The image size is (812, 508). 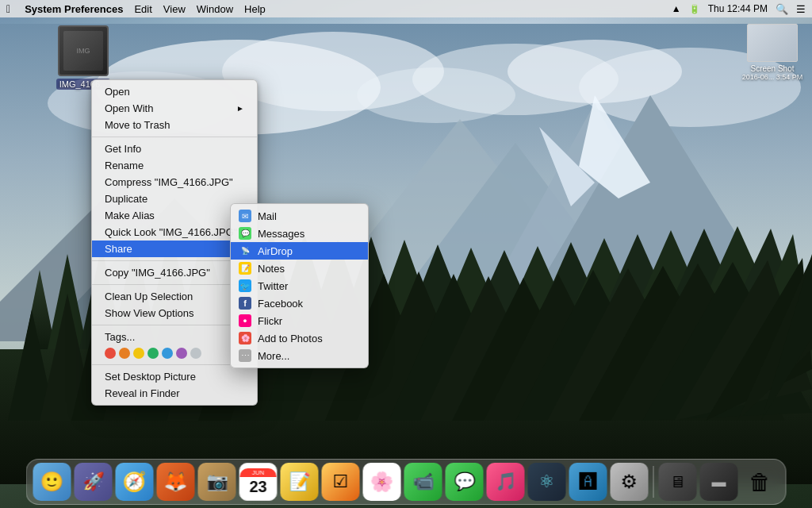 What do you see at coordinates (772, 43) in the screenshot?
I see `screenshot-thumbnail` at bounding box center [772, 43].